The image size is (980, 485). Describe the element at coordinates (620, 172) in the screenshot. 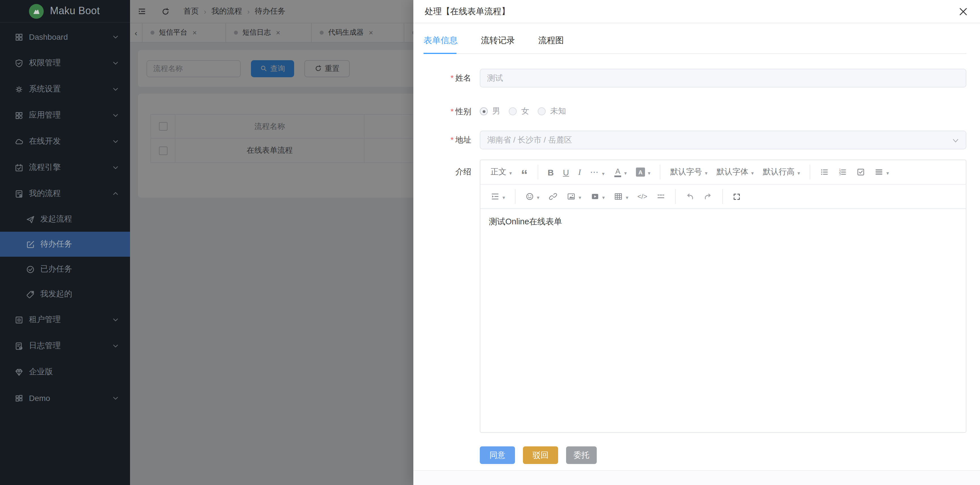

I see `font-color-dropdown: A` at that location.